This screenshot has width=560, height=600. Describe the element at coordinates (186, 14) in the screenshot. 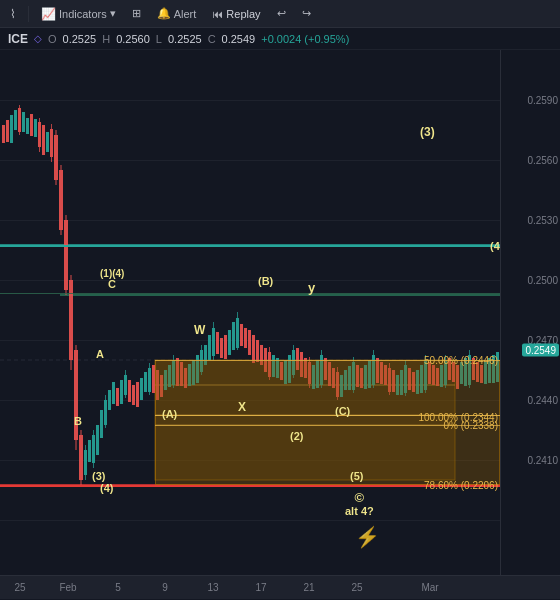

I see `alert-label: Alert` at that location.